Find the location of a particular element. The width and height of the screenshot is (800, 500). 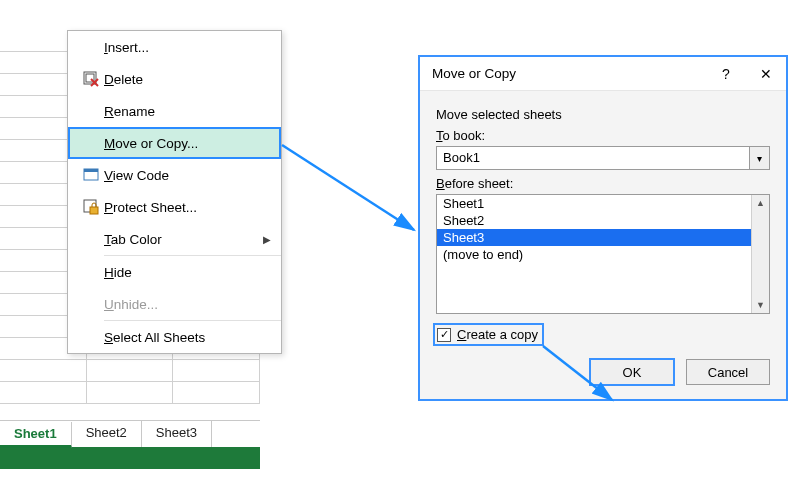

listbox-scrollbar: ▲ ▼ is located at coordinates (760, 254).